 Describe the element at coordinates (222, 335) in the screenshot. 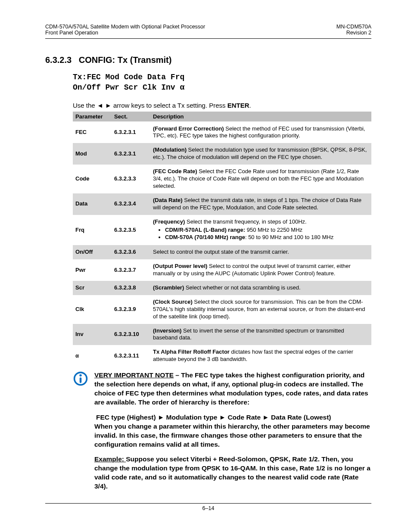

I see `table-row: Inv6.3.2.3.10(Inversion) Set to invert t…` at that location.